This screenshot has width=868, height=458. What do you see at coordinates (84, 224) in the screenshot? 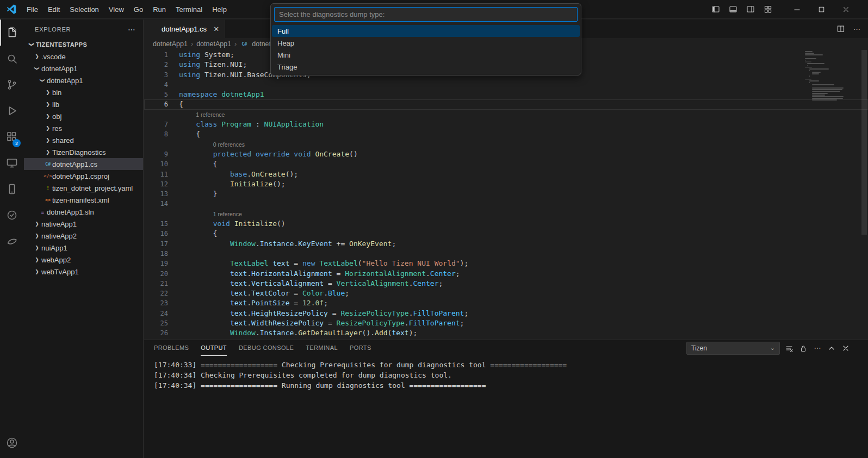
I see `tree-item-nativeapp1: ❯nativeApp1` at bounding box center [84, 224].